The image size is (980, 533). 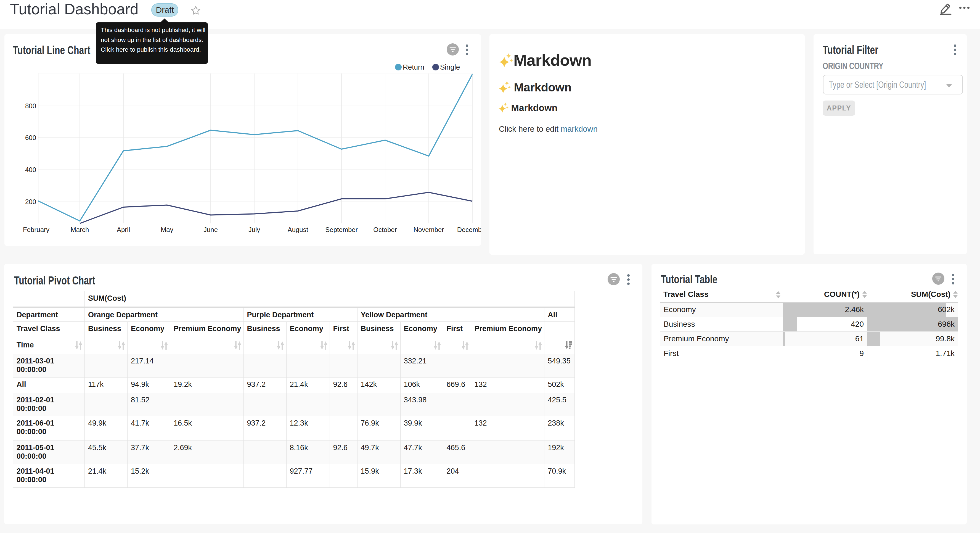 What do you see at coordinates (30, 202) in the screenshot?
I see `svg-text: 200` at bounding box center [30, 202].